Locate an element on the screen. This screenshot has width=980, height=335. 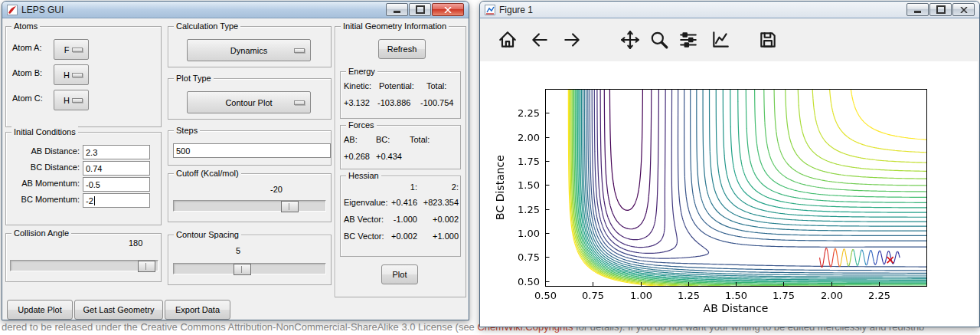
footer-cc-license-text: Creative Commons Attribution-NonCommerci… is located at coordinates (296, 327).